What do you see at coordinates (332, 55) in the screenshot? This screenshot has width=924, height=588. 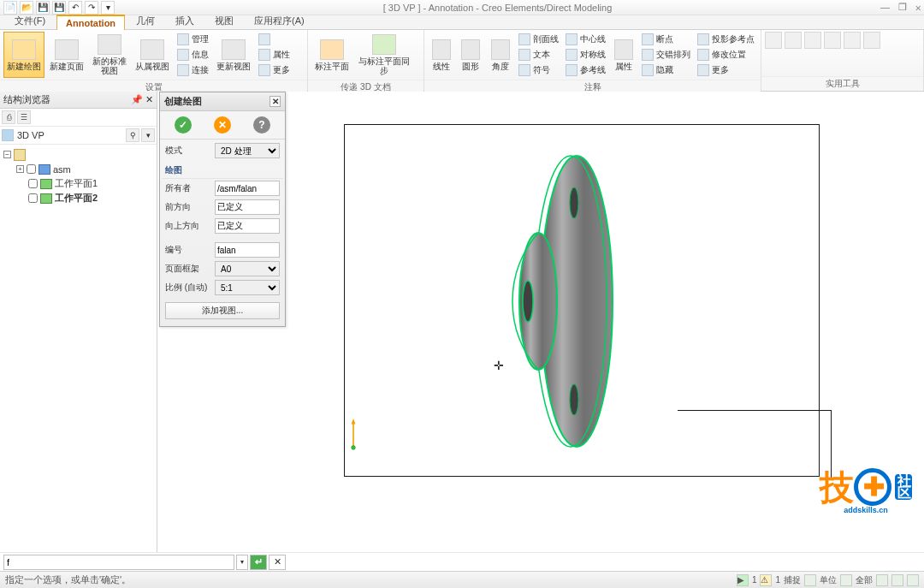 I see `anno-plane-button: 标注平面` at bounding box center [332, 55].